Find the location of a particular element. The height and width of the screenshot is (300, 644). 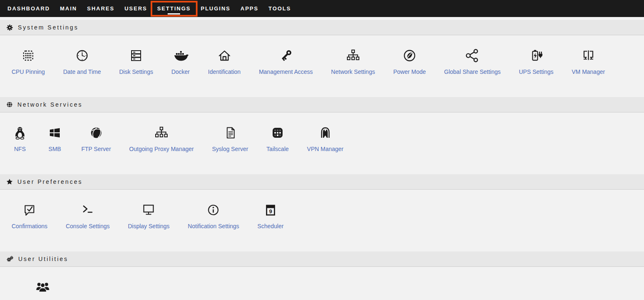

item-notification-settings: Notification Settings is located at coordinates (214, 215).